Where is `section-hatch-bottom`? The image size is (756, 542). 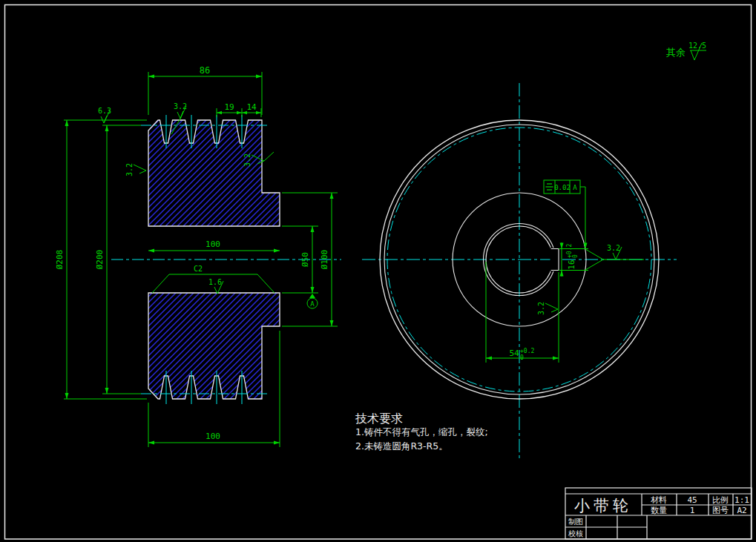 section-hatch-bottom is located at coordinates (214, 346).